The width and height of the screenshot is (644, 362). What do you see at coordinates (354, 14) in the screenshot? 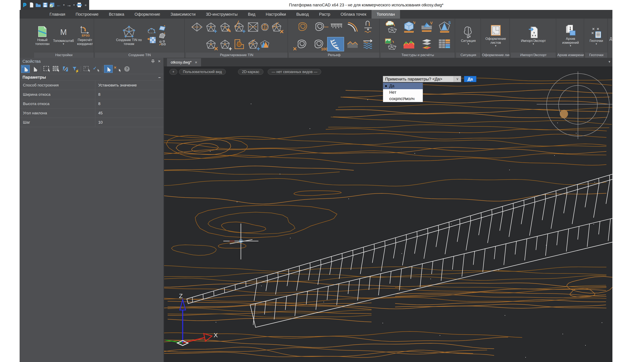
I see `tab-oblaka-tochek: Облака точек` at bounding box center [354, 14].